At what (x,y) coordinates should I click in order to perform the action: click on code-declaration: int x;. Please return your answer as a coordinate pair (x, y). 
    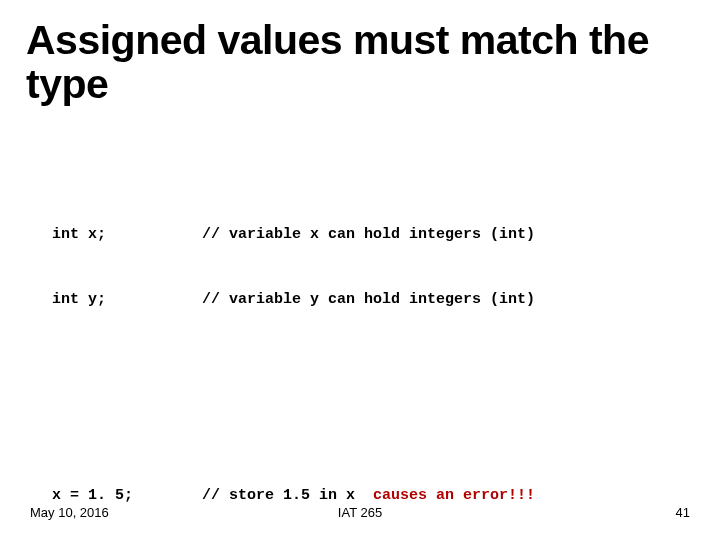
    Looking at the image, I should click on (127, 235).